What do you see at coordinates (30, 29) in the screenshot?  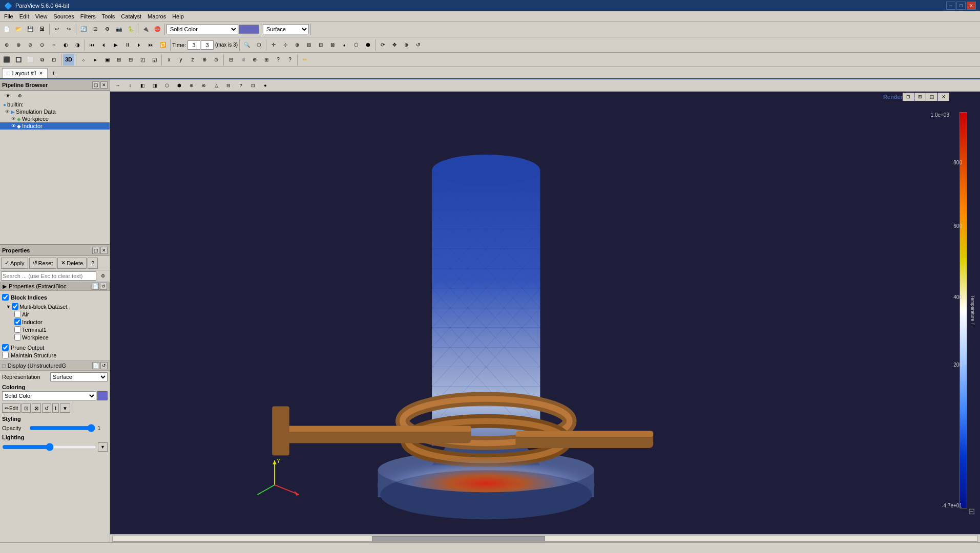 I see `save-button: 💾` at bounding box center [30, 29].